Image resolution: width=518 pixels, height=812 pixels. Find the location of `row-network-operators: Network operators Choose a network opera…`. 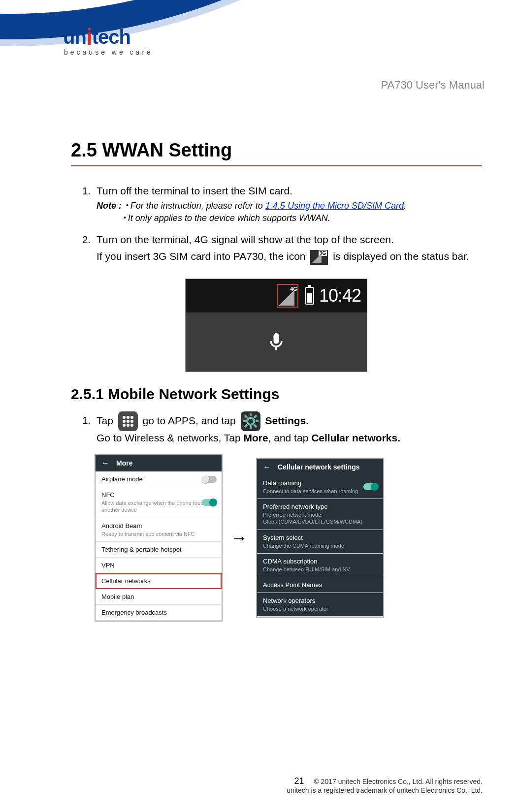

row-network-operators: Network operators Choose a network opera… is located at coordinates (320, 605).